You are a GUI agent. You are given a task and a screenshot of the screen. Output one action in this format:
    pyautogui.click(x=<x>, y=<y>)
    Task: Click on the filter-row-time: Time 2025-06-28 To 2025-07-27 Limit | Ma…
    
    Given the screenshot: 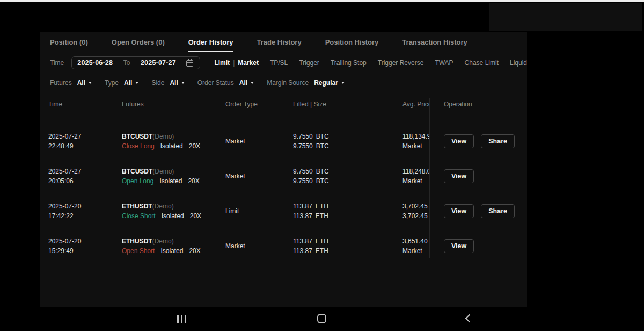 What is the action you would take?
    pyautogui.click(x=289, y=63)
    